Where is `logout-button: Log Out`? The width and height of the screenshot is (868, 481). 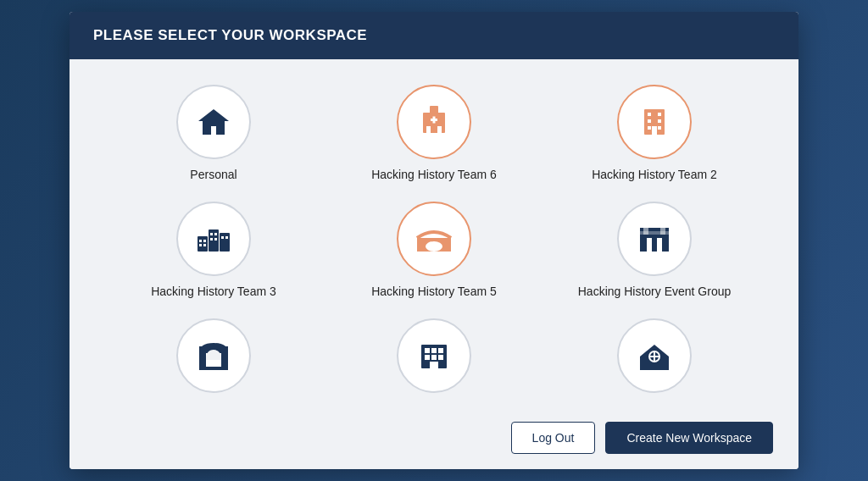 logout-button: Log Out is located at coordinates (554, 438).